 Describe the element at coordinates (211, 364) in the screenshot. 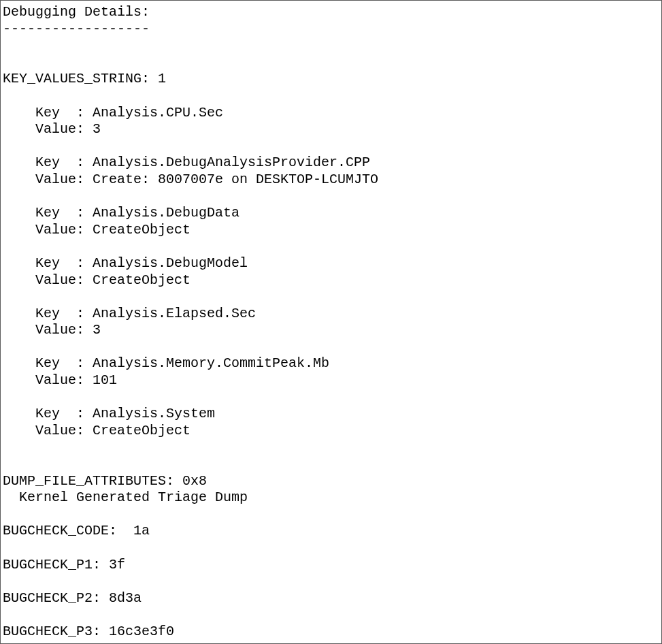

I see `kv-key: Analysis.Memory.CommitPeak.Mb` at that location.